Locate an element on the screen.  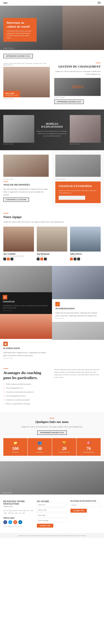
modeles-right-label: Image de Freepik is located at coordinates (85, 144).